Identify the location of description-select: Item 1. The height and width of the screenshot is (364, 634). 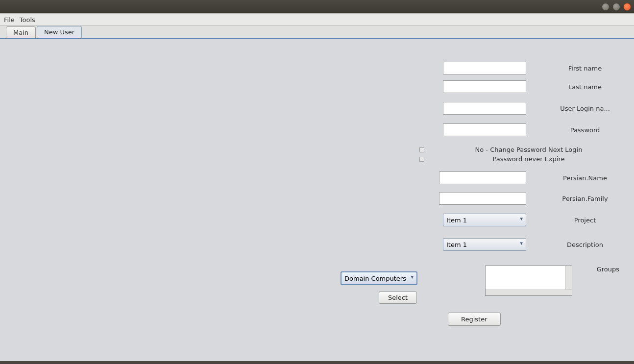
(485, 244).